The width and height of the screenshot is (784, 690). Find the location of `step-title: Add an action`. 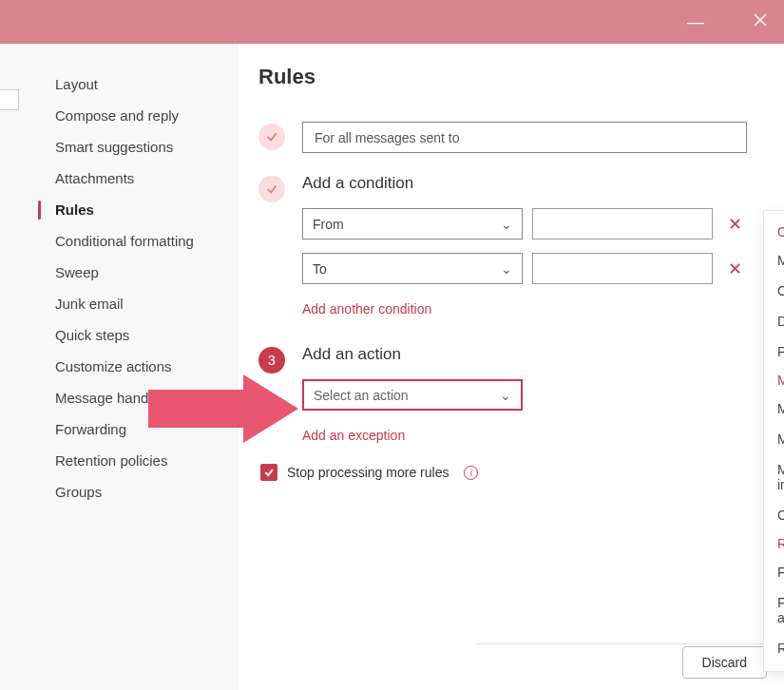

step-title: Add an action is located at coordinates (532, 355).